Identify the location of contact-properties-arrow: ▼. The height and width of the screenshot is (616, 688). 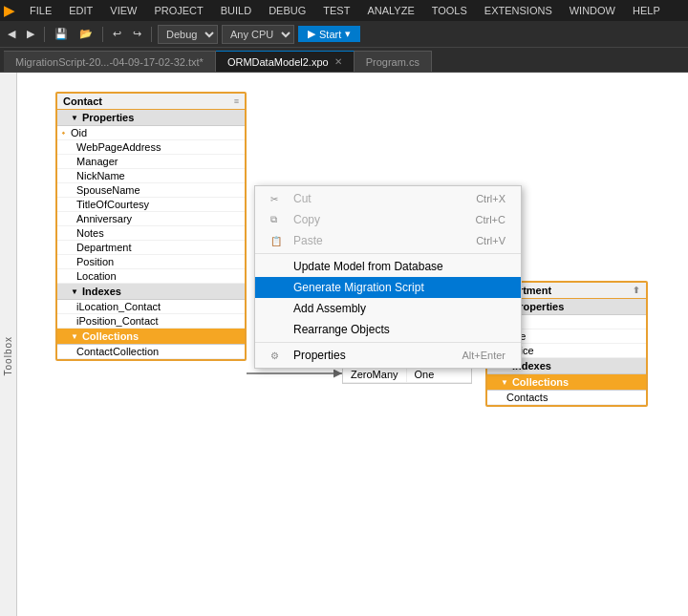
(75, 118).